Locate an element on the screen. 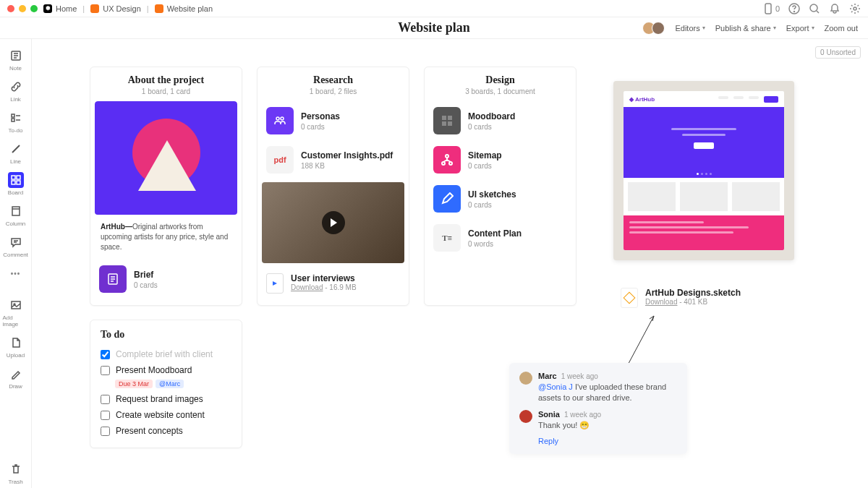 The image size is (868, 488). due-tag: Due 3 Mar is located at coordinates (134, 384).